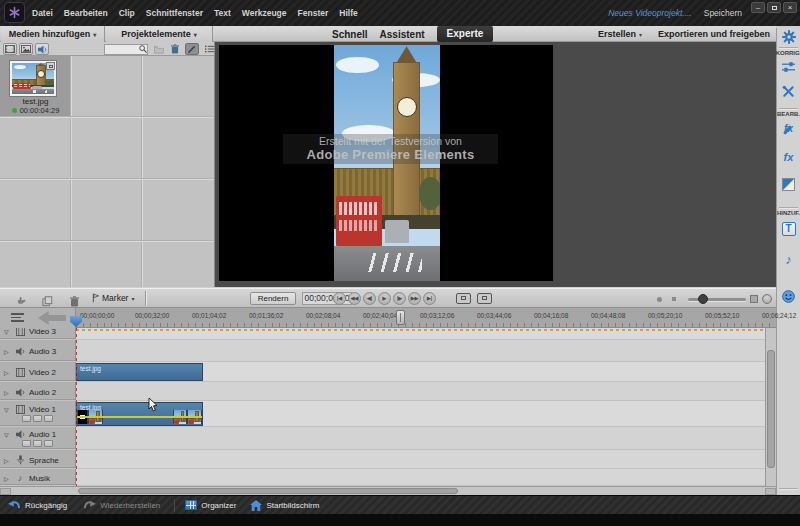 This screenshot has height=526, width=800. What do you see at coordinates (340, 298) in the screenshot?
I see `go-to-start-button: |◀` at bounding box center [340, 298].